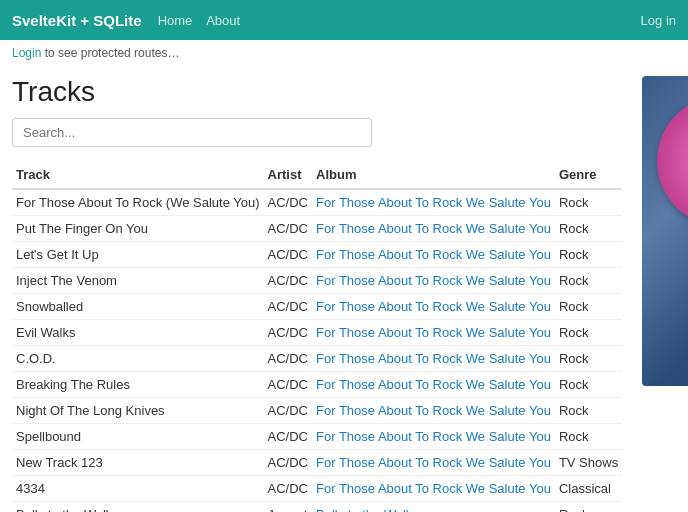 The width and height of the screenshot is (688, 512). Describe the element at coordinates (288, 175) in the screenshot. I see `col-artist: Artist` at that location.